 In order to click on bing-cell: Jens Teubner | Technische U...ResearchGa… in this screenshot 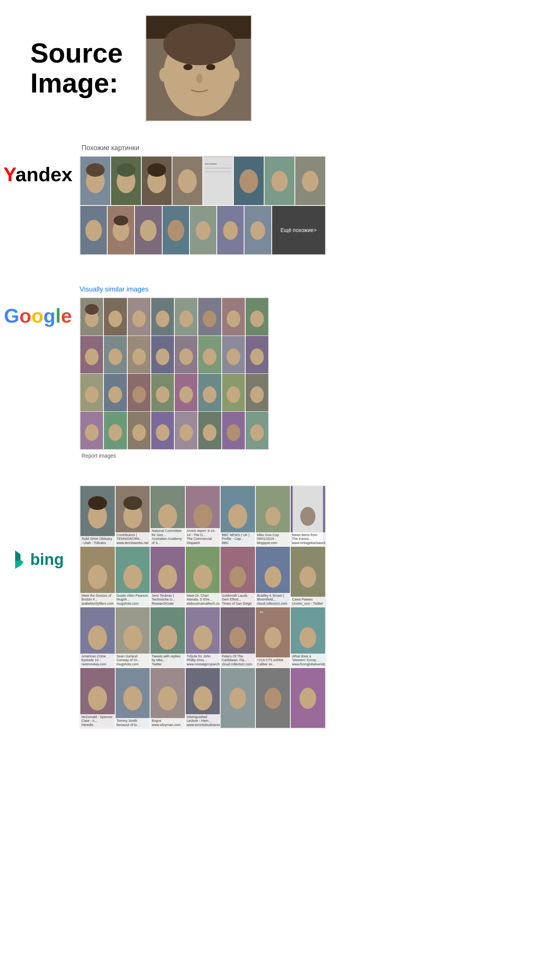, I will do `click(168, 577)`.